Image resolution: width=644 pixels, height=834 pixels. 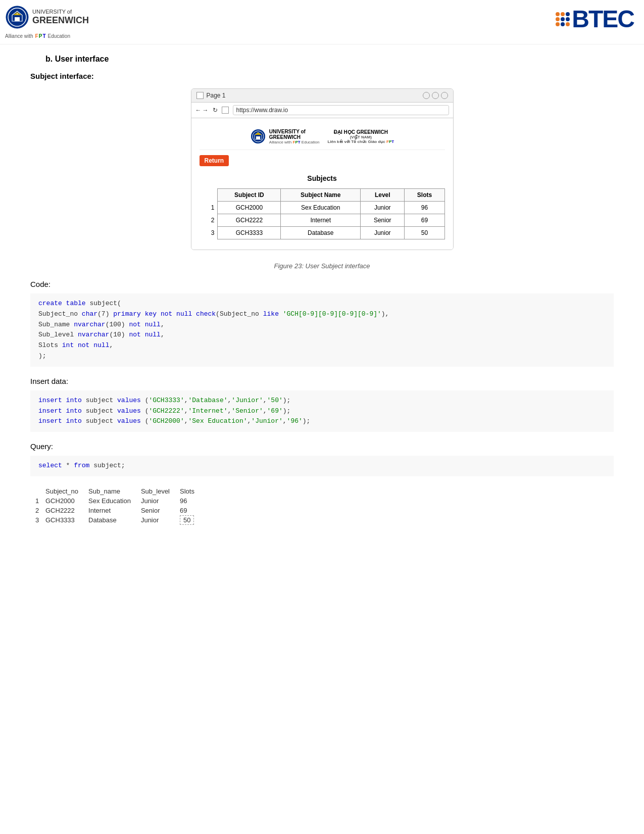 I want to click on cell-subject-name: Sex Education, so click(x=321, y=208).